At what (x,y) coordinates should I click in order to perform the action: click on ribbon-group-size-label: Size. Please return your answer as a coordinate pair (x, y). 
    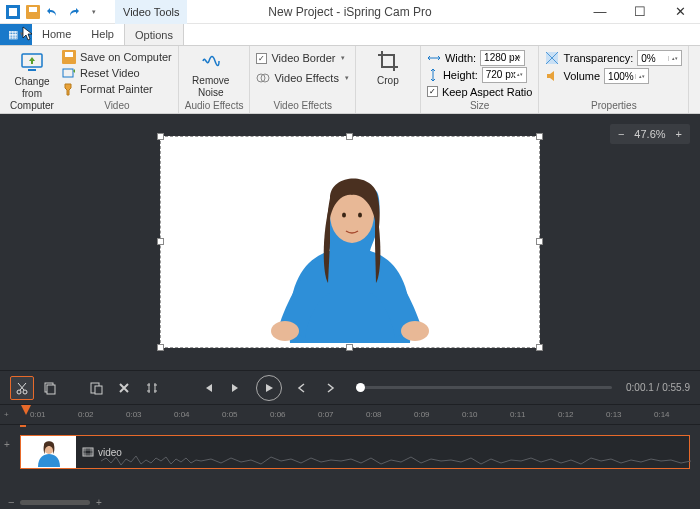
    Looking at the image, I should click on (480, 106).